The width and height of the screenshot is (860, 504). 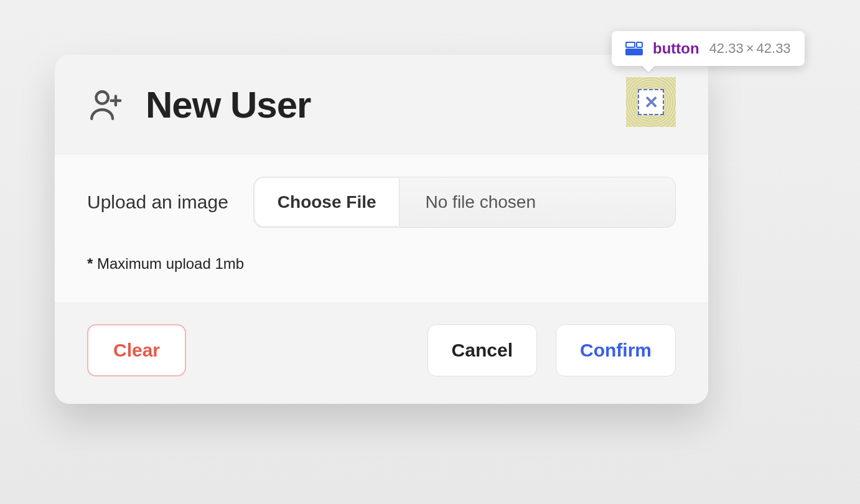 What do you see at coordinates (105, 105) in the screenshot?
I see `add-user-icon` at bounding box center [105, 105].